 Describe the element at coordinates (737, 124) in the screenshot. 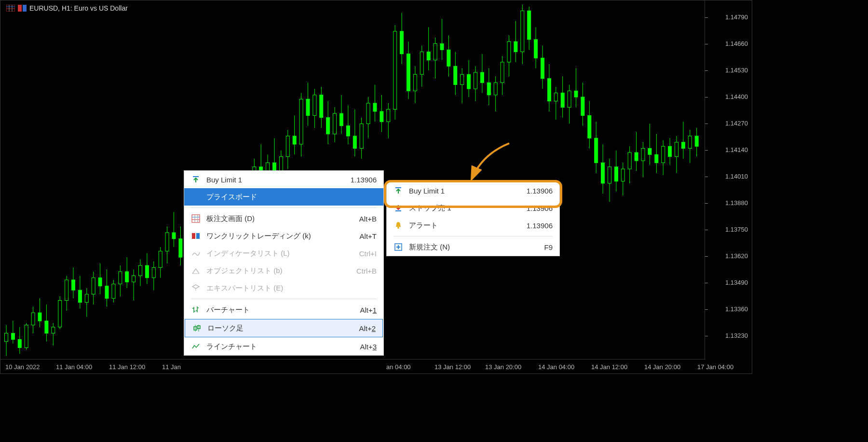

I see `price-tick: 1.14270` at that location.